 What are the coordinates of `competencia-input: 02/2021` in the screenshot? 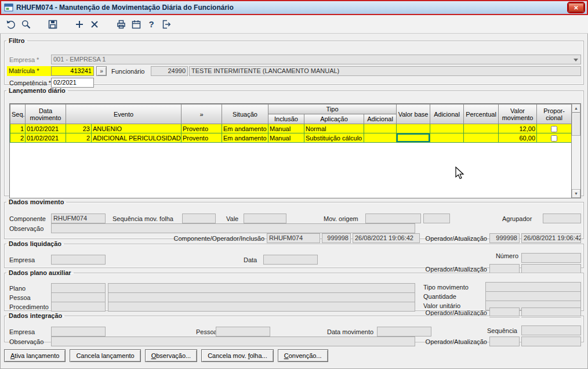 It's located at (72, 82).